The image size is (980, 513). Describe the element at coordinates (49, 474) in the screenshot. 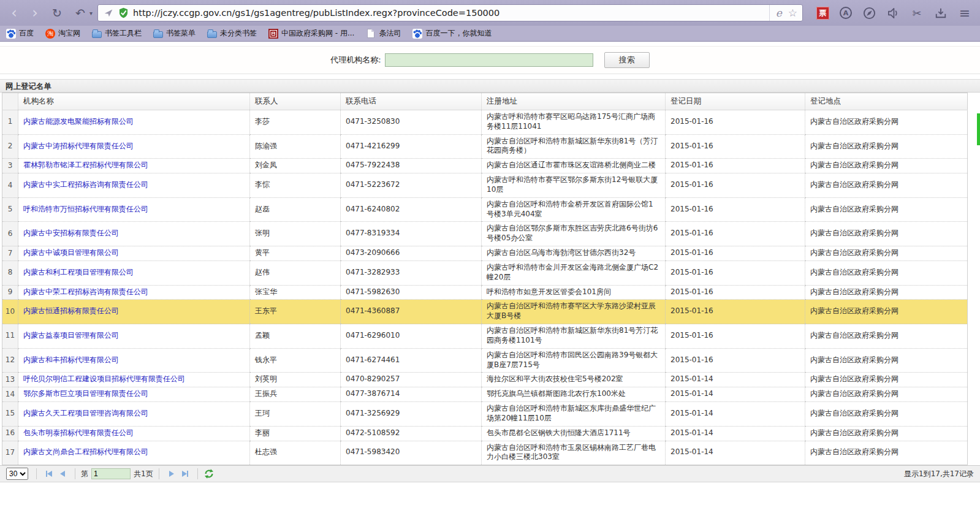

I see `first-page-button` at that location.